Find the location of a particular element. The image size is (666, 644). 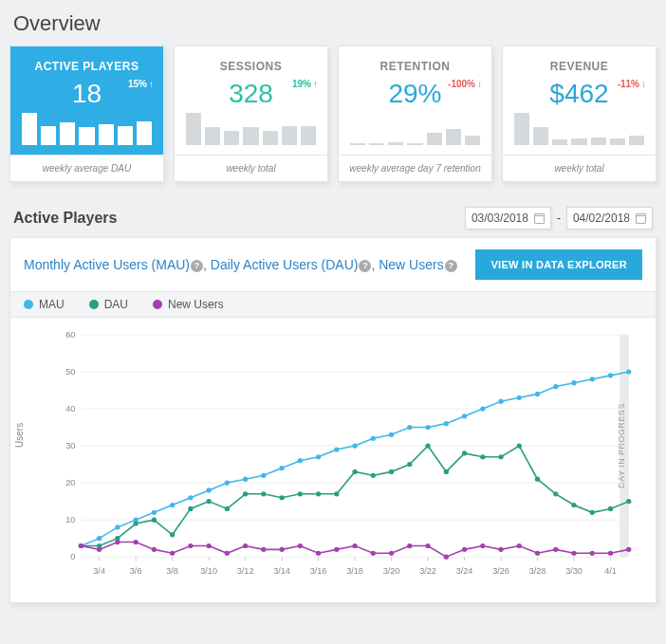

card-delta: -100% is located at coordinates (465, 83).